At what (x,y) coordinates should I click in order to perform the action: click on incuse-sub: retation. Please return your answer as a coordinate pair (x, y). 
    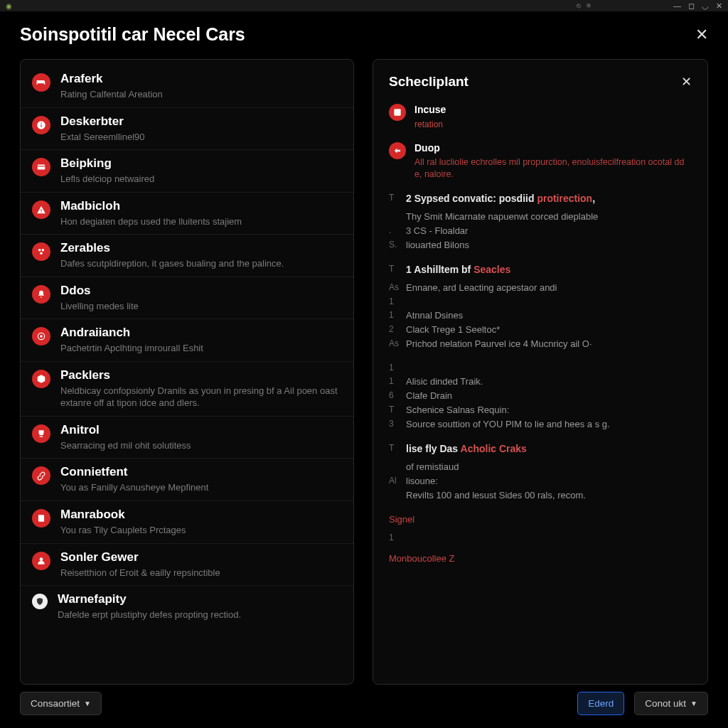
    Looking at the image, I should click on (430, 125).